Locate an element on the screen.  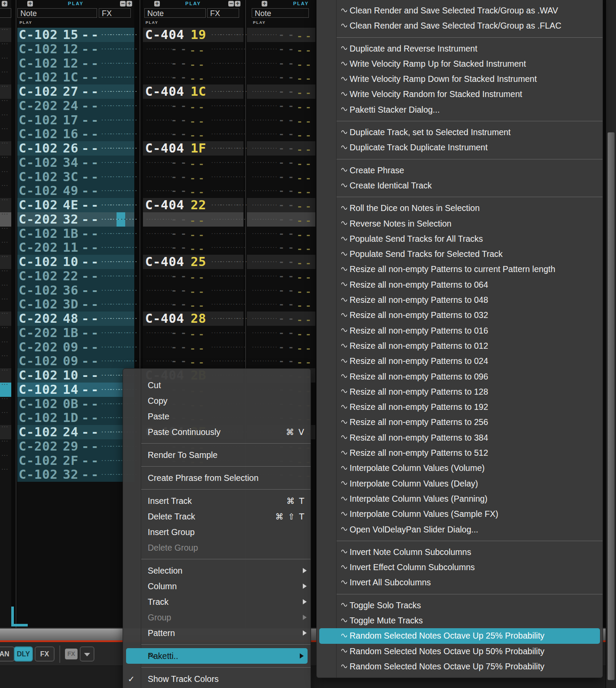
menu-item-copy: Copy is located at coordinates (217, 401).